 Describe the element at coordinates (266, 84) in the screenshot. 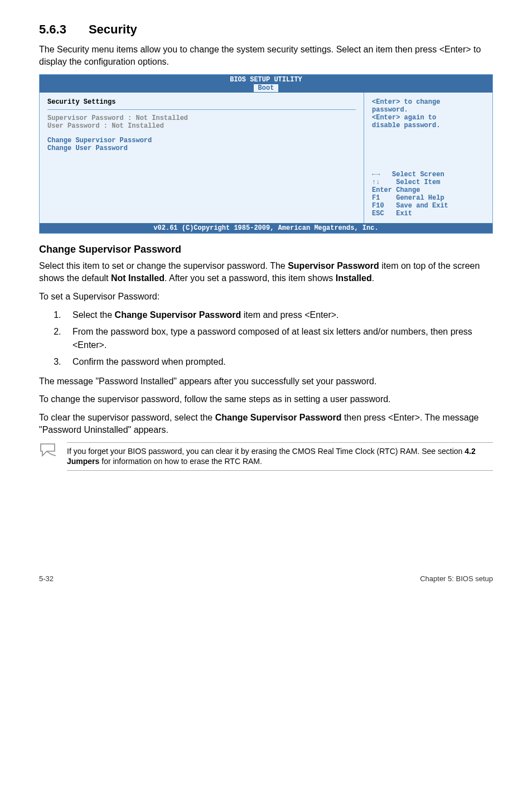

I see `bios-titlebar: BIOS SETUP UTILITY Boot` at that location.